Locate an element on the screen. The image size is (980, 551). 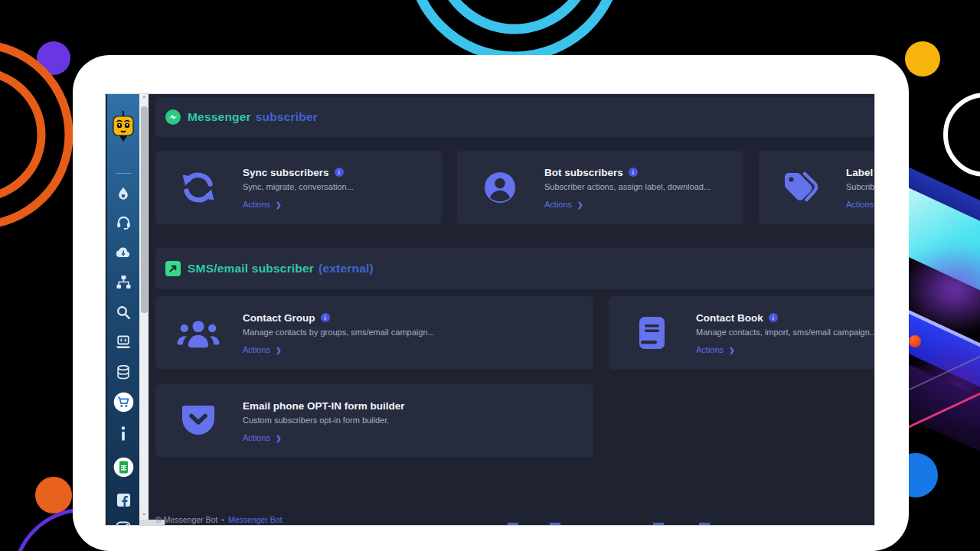
info-icon is located at coordinates (123, 433).